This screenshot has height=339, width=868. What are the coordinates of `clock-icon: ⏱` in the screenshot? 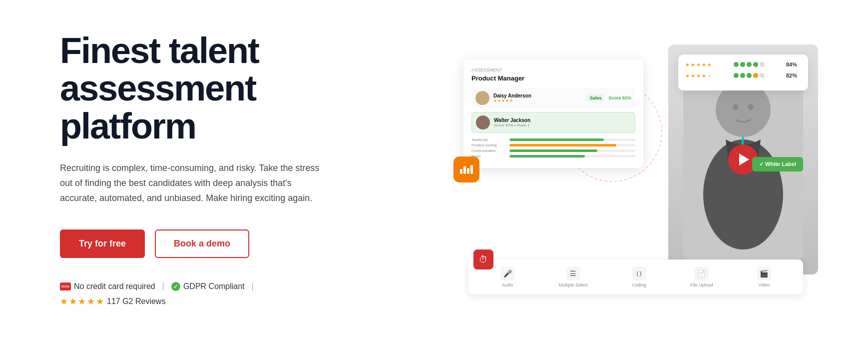 It's located at (483, 260).